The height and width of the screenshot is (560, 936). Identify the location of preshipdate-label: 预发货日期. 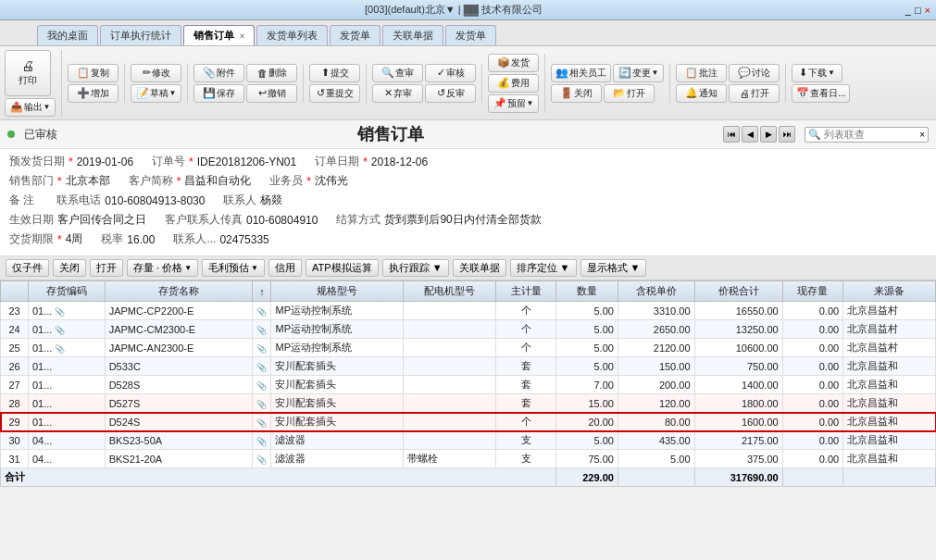
(37, 161).